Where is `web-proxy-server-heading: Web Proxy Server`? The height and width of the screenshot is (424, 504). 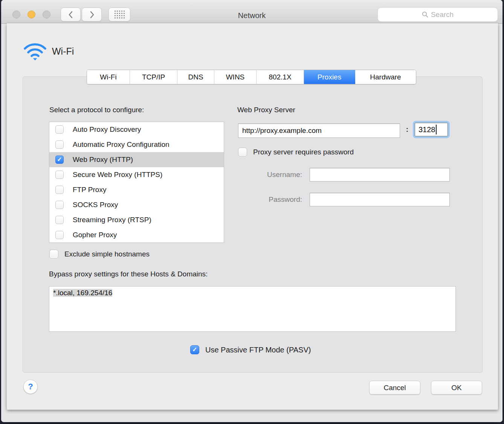 web-proxy-server-heading: Web Proxy Server is located at coordinates (266, 110).